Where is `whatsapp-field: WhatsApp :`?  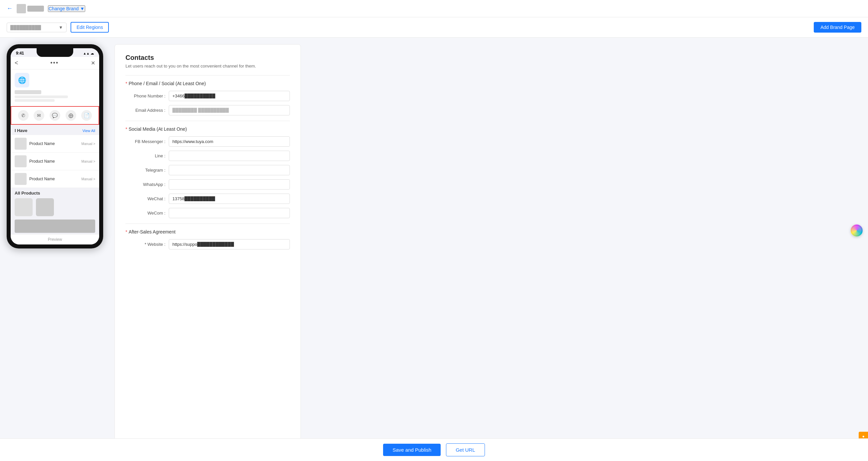
whatsapp-field: WhatsApp : is located at coordinates (208, 185).